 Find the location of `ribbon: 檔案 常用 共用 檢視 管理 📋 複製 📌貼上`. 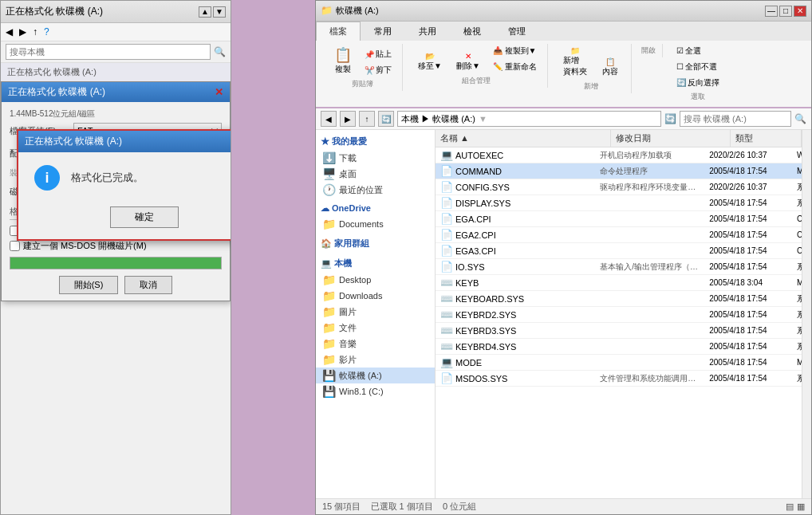

ribbon: 檔案 常用 共用 檢視 管理 📋 複製 📌貼上 is located at coordinates (563, 65).